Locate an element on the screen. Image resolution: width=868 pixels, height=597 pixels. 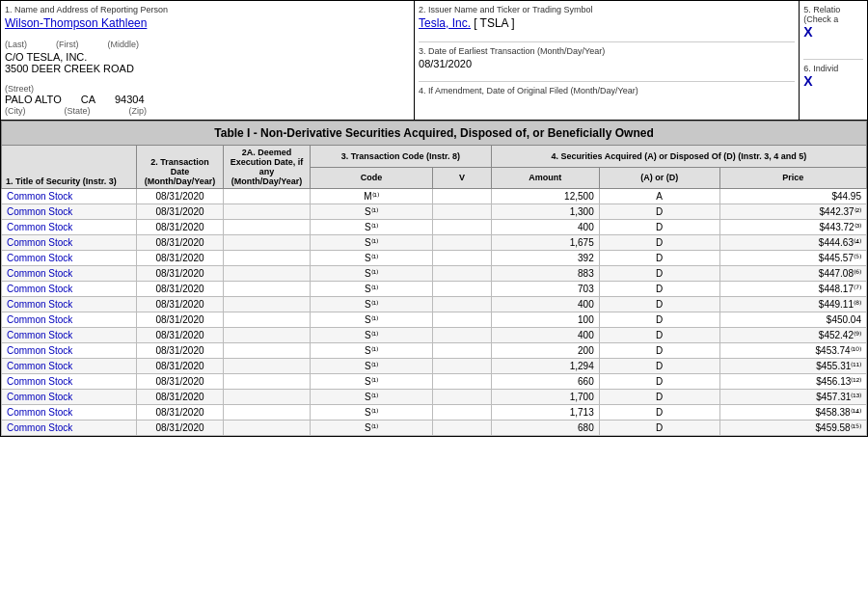
data-cell: 660 is located at coordinates (545, 382).